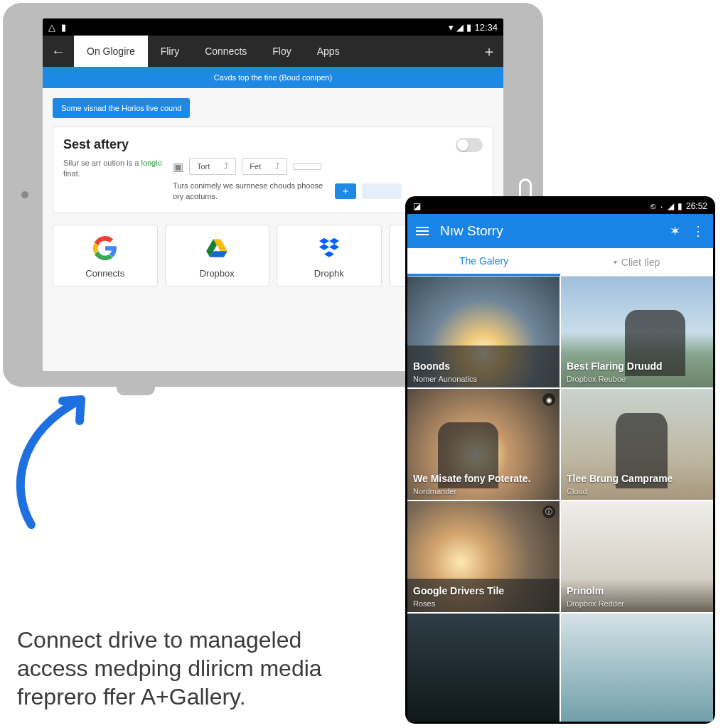 The image size is (728, 728). What do you see at coordinates (264, 166) in the screenshot?
I see `segment-fet: Fet⤴` at bounding box center [264, 166].